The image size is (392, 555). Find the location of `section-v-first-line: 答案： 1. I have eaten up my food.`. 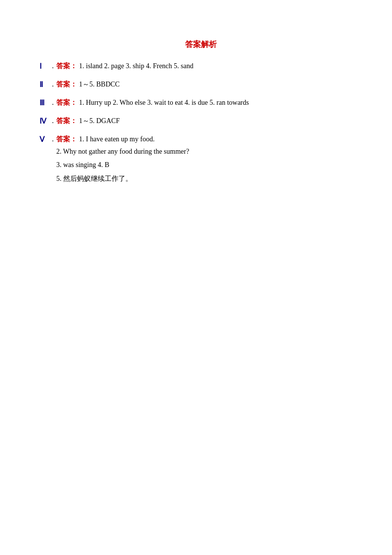

section-v-first-line: 答案： 1. I have eaten up my food. is located at coordinates (122, 139).